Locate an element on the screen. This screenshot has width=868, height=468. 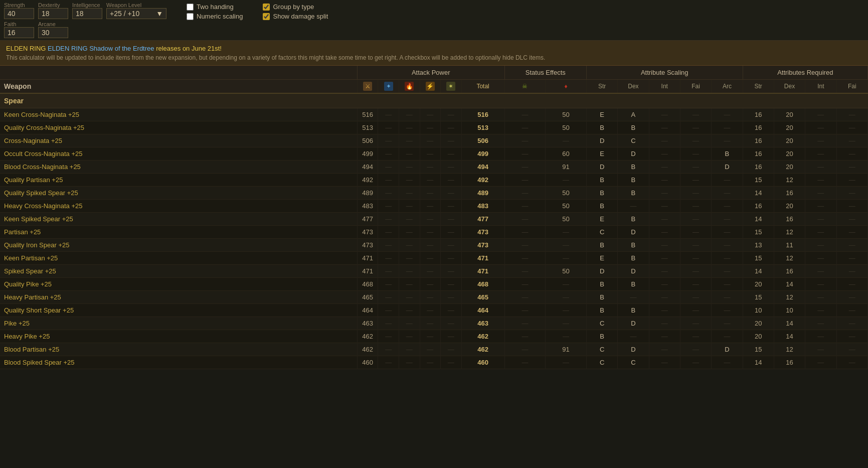
scaling-str: D is located at coordinates (602, 271).